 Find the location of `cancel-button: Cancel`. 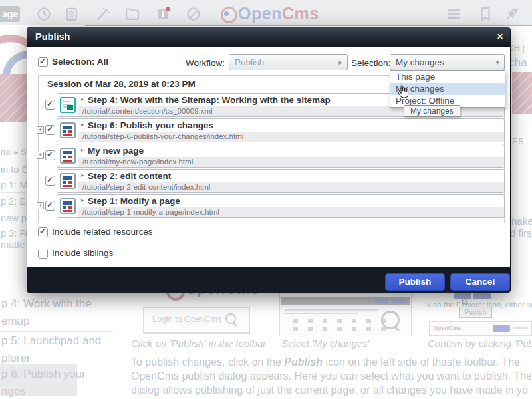

cancel-button: Cancel is located at coordinates (480, 282).